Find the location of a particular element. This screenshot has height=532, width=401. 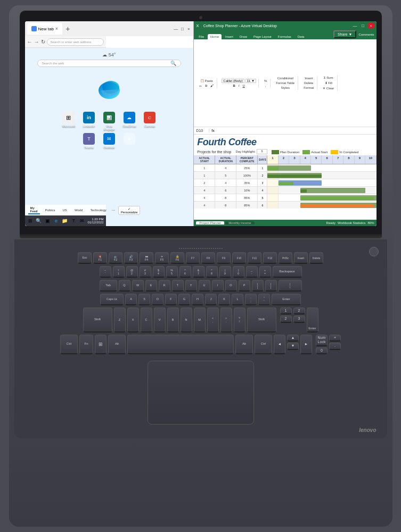

key-alt-left: Alt is located at coordinates (117, 345).